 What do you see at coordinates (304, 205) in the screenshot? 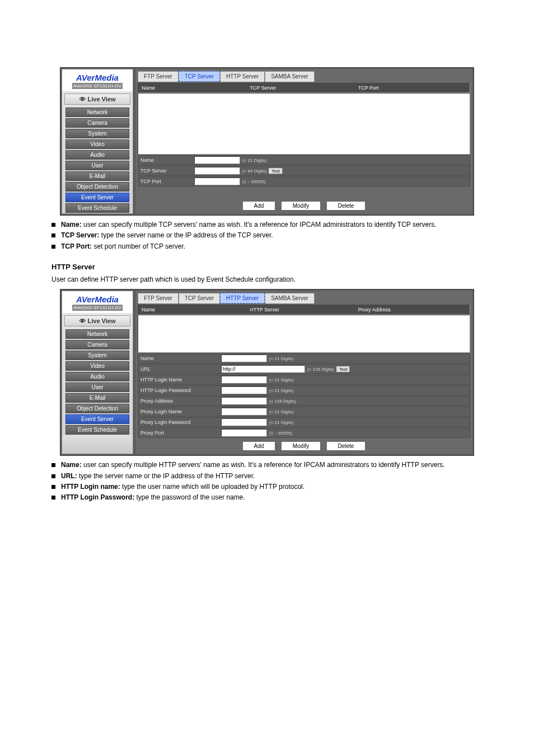
I see `tcp-action-bar: Add Modify Delete` at bounding box center [304, 205].